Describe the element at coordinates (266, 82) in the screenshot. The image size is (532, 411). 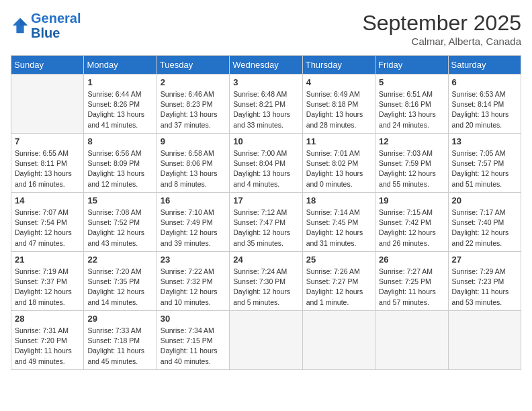
I see `day-number: 3` at that location.